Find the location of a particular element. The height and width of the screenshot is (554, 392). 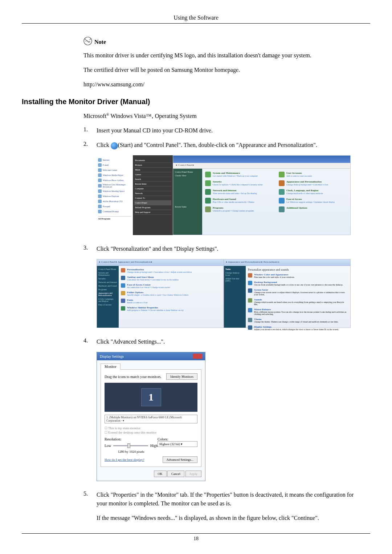

step-2-post: (Start) and "Control Panel". Then, doubl… is located at coordinates (218, 145).